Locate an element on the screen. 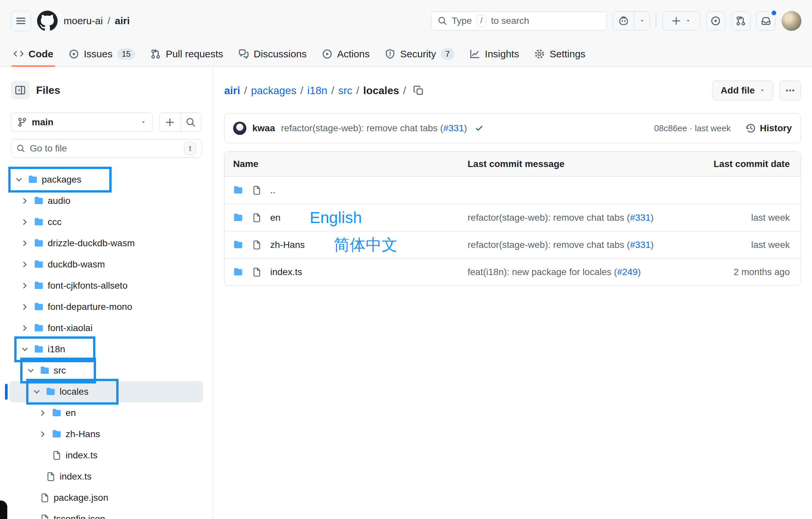 The height and width of the screenshot is (519, 812). tree-item: i18n is located at coordinates (106, 350).